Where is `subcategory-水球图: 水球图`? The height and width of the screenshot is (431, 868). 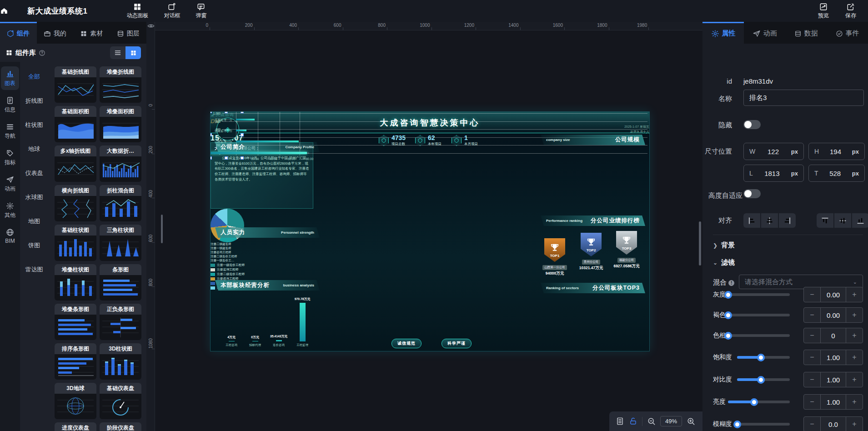 subcategory-水球图: 水球图 is located at coordinates (34, 197).